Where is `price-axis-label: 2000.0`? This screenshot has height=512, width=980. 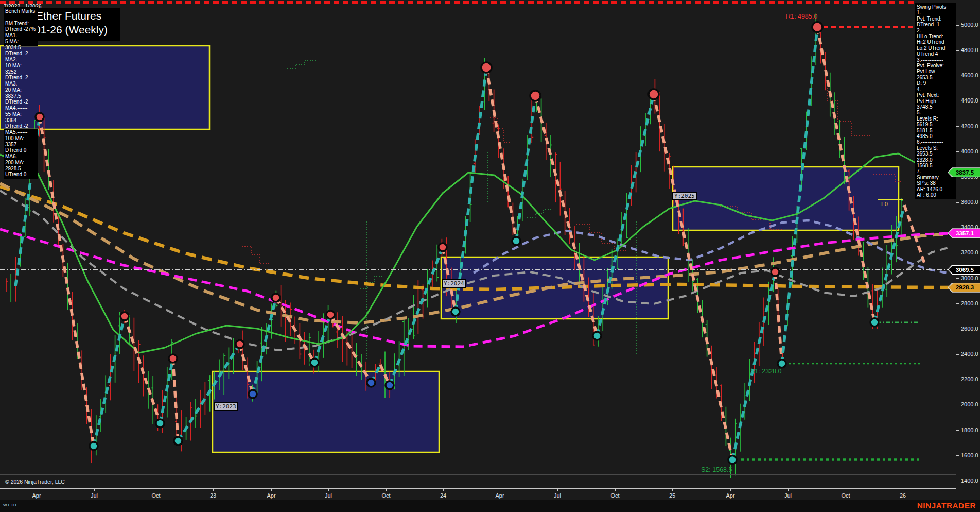 price-axis-label: 2000.0 is located at coordinates (970, 404).